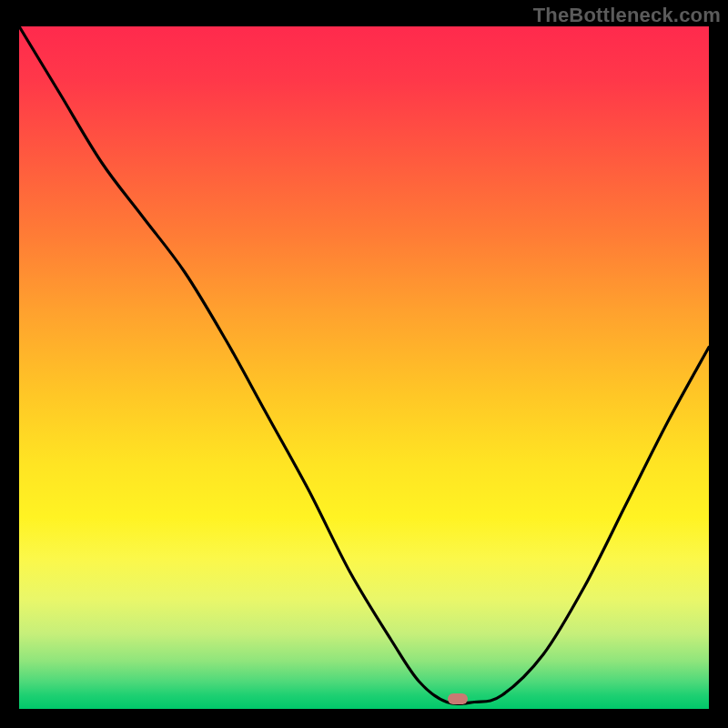 The height and width of the screenshot is (728, 728). What do you see at coordinates (458, 699) in the screenshot?
I see `minimum-marker` at bounding box center [458, 699].